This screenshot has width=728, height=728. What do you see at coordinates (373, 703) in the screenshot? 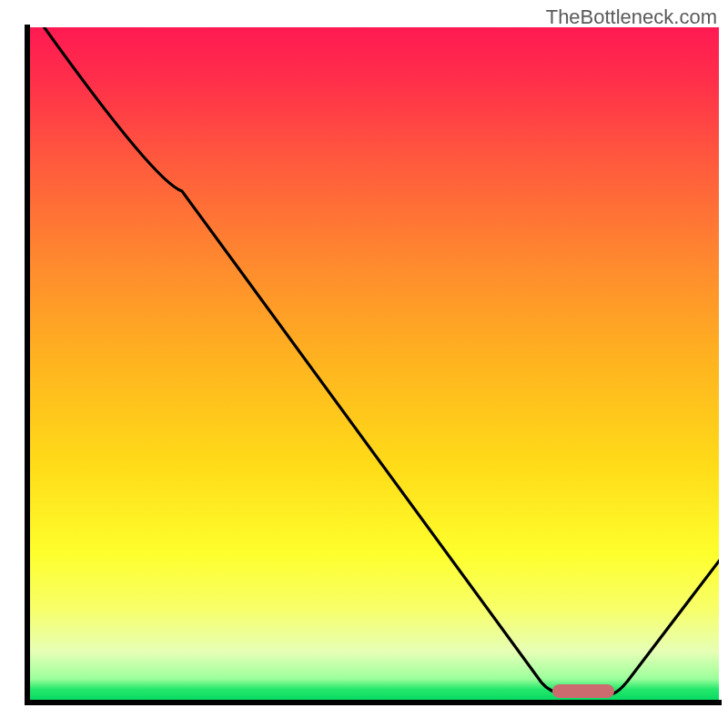
I see `x-axis` at bounding box center [373, 703].